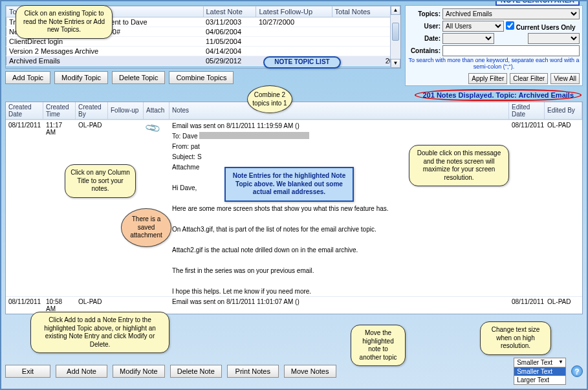 Image resolution: width=588 pixels, height=390 pixels. I want to click on search-user-select: All Users, so click(474, 26).